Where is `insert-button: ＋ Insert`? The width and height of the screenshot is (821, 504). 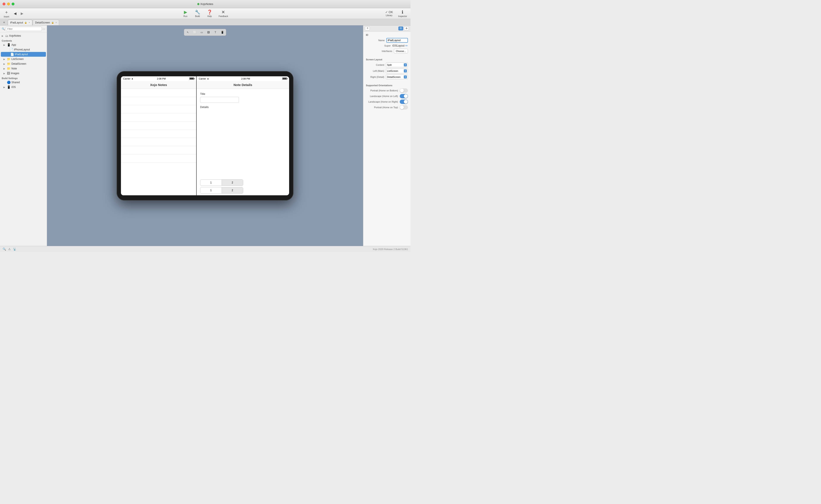
insert-button: ＋ Insert is located at coordinates (7, 13).